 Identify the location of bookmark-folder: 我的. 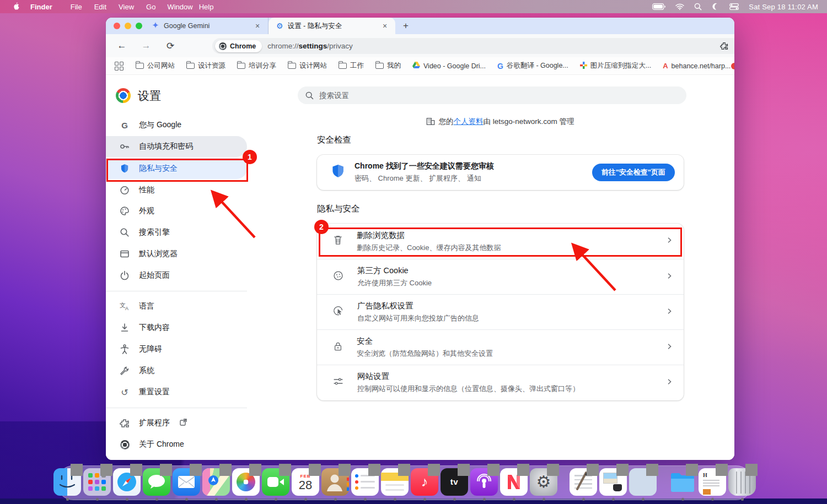
(388, 66).